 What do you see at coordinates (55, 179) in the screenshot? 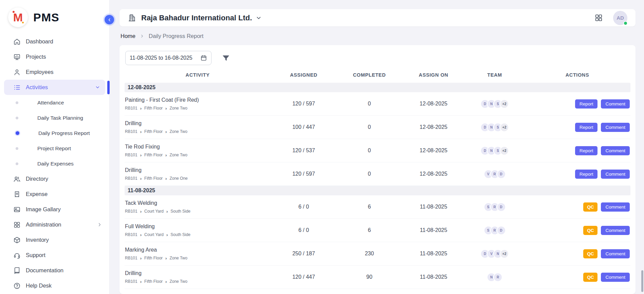
I see `sidebar-item-directory: Directory` at bounding box center [55, 179].